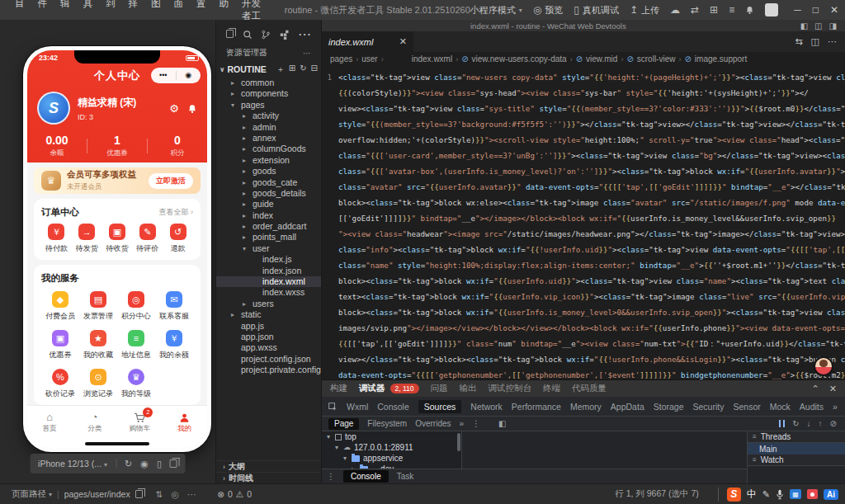  I want to click on devtools-tab-security: Security, so click(709, 407).